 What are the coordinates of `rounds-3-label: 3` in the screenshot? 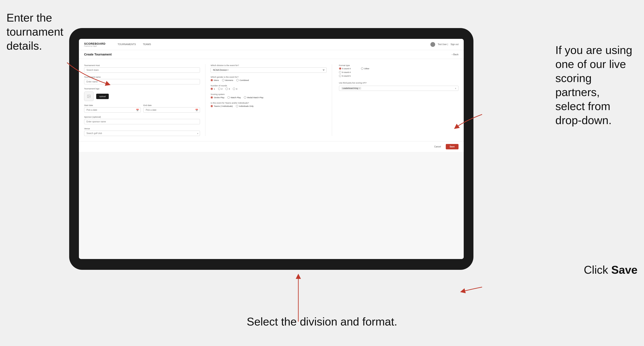 It's located at (229, 89).